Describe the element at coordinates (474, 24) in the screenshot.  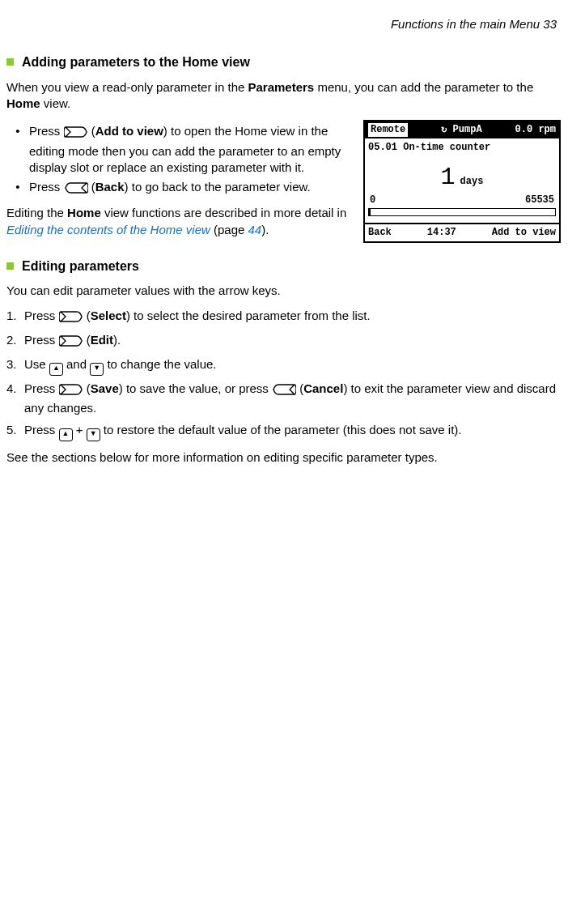
I see `header-text: Functions in the main Menu 33` at that location.